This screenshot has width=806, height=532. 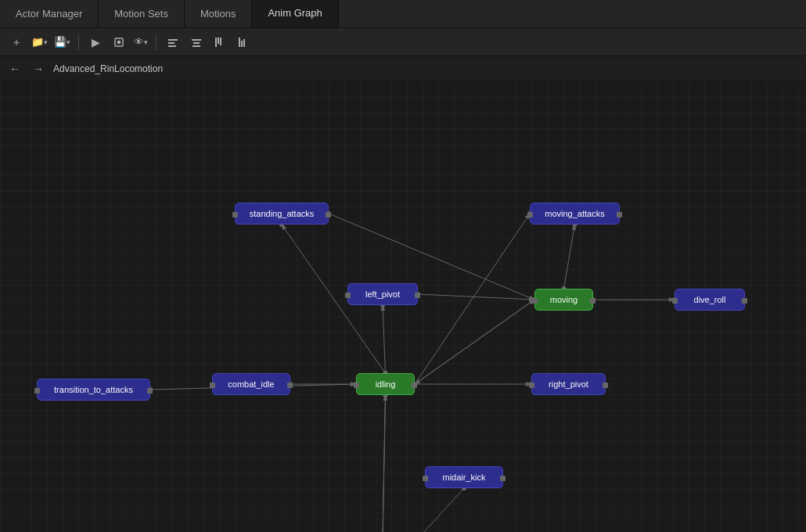 I want to click on open-button: 📁▾, so click(x=39, y=42).